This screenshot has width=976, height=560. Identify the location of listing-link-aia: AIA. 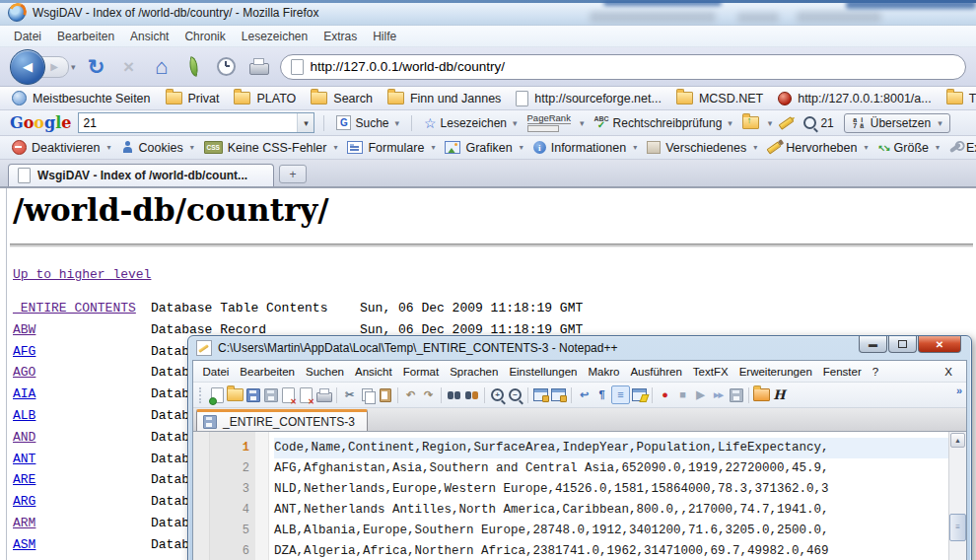
(24, 394).